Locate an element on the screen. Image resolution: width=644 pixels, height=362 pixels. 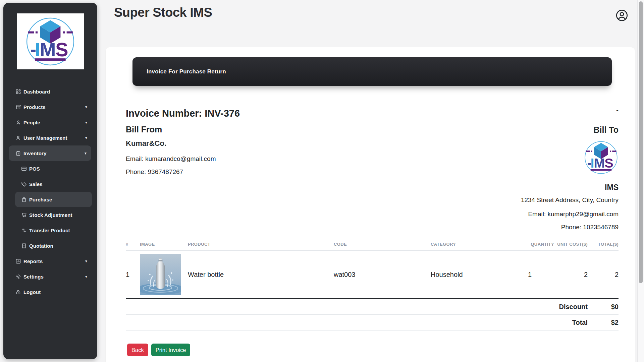
reports-icon is located at coordinates (18, 261).